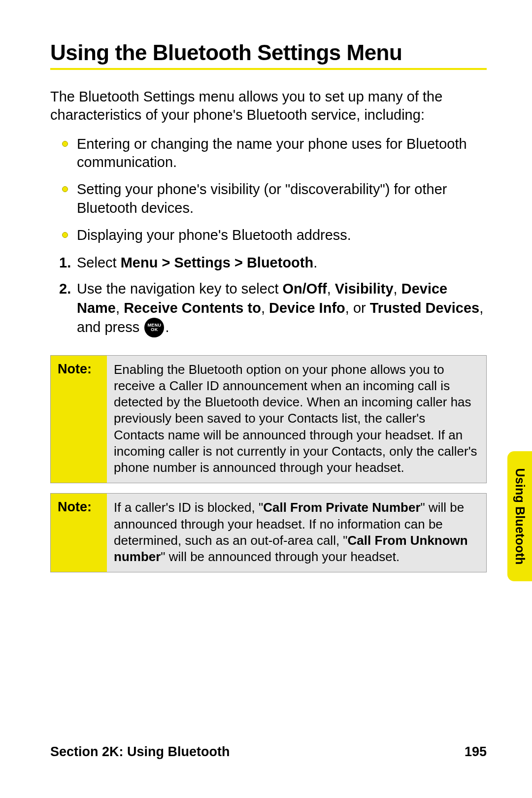 The width and height of the screenshot is (532, 798). What do you see at coordinates (282, 263) in the screenshot?
I see `step-item: Select Menu > Settings > Bluetooth.` at bounding box center [282, 263].